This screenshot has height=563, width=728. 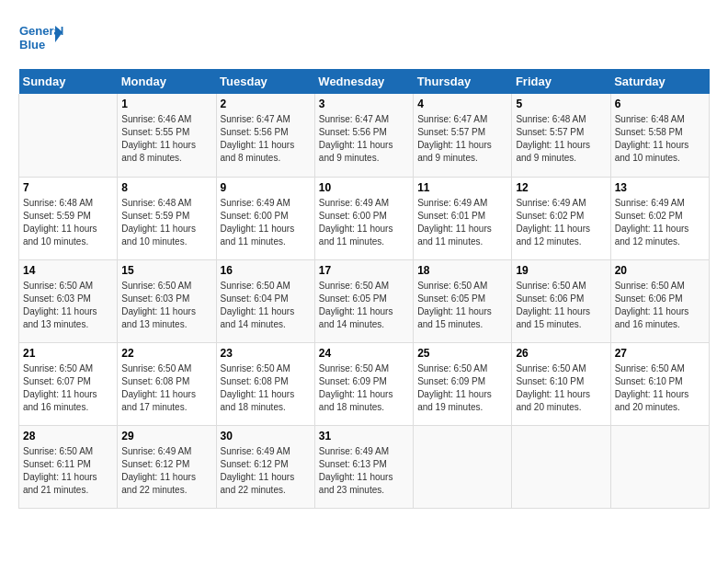 I want to click on day-number: 28, so click(x=68, y=436).